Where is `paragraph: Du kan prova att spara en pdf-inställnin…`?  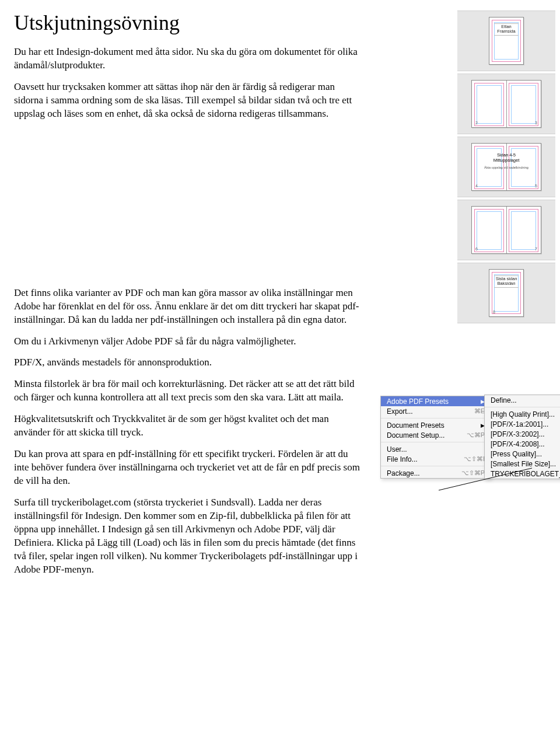
paragraph: Du kan prova att spara en pdf-inställnin… is located at coordinates (189, 468).